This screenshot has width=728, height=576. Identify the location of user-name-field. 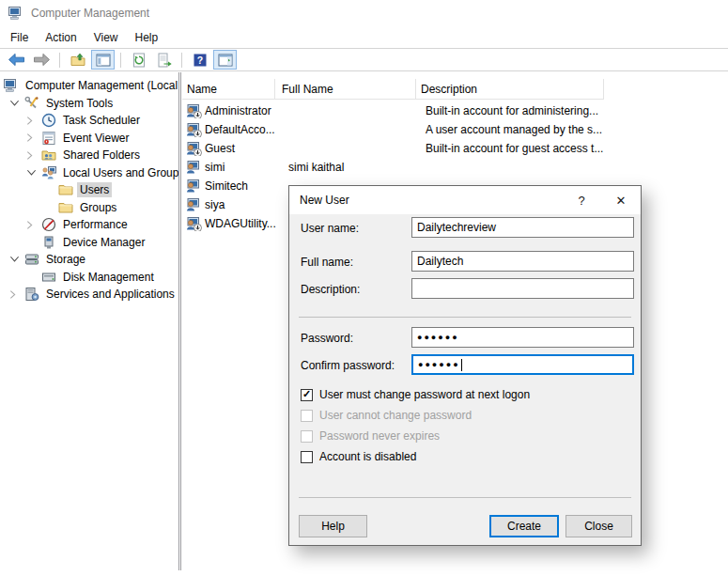
(522, 227).